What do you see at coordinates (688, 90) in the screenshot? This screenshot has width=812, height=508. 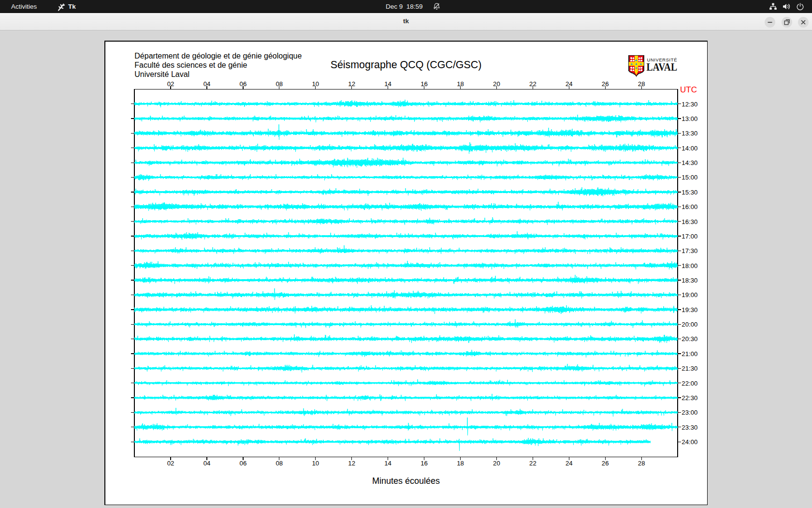 I see `svg-text: UTC` at bounding box center [688, 90].